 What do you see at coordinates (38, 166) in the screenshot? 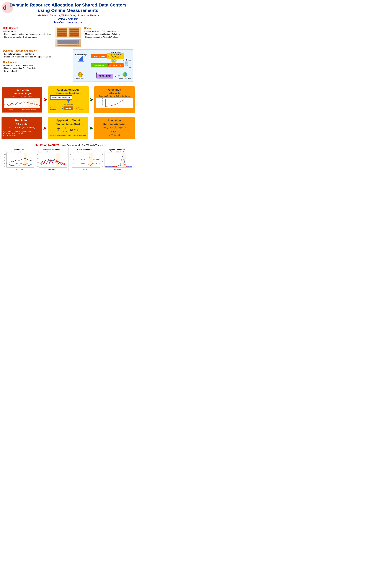
I see `svg-text: 400` at bounding box center [38, 166].